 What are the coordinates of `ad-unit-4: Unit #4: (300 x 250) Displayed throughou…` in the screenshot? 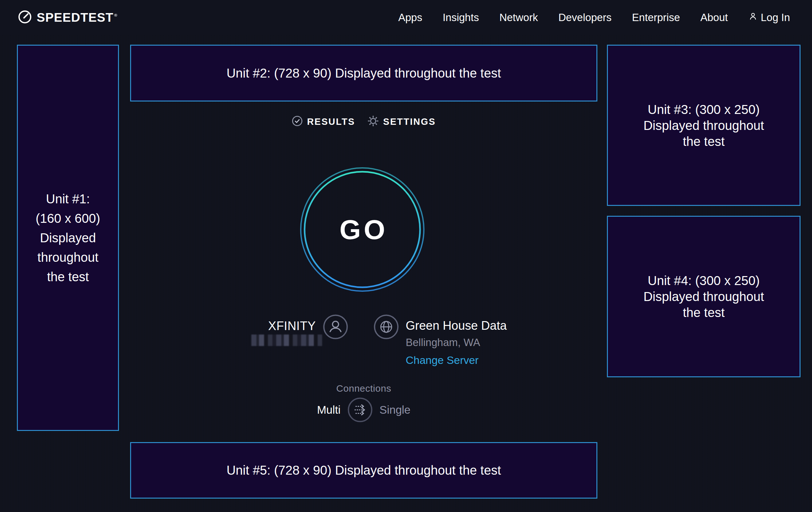 It's located at (704, 296).